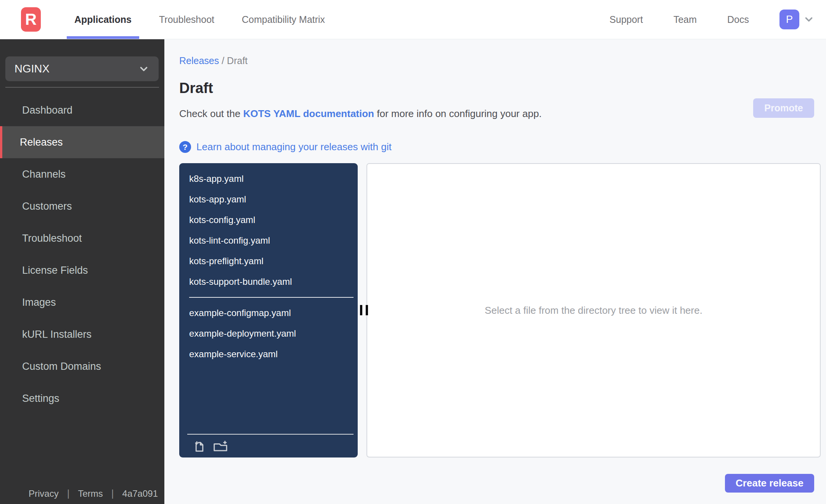 The image size is (826, 504). I want to click on file-item-kots-config: kots-config.yaml, so click(268, 220).